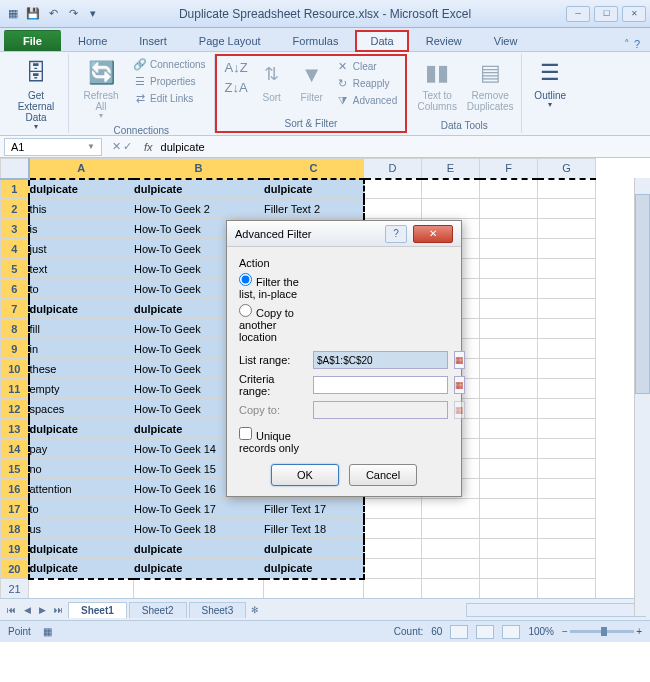  What do you see at coordinates (82, 369) in the screenshot?
I see `cell-A10: these` at bounding box center [82, 369].